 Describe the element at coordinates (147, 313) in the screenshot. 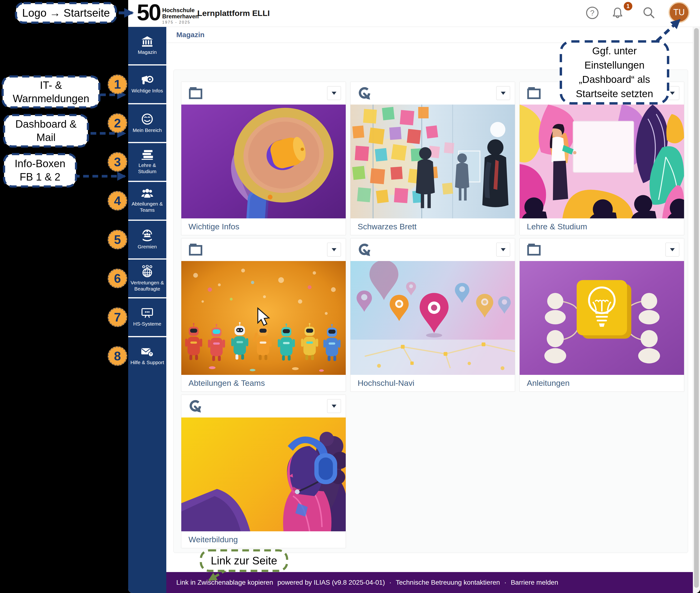

I see `monitor-icon` at that location.